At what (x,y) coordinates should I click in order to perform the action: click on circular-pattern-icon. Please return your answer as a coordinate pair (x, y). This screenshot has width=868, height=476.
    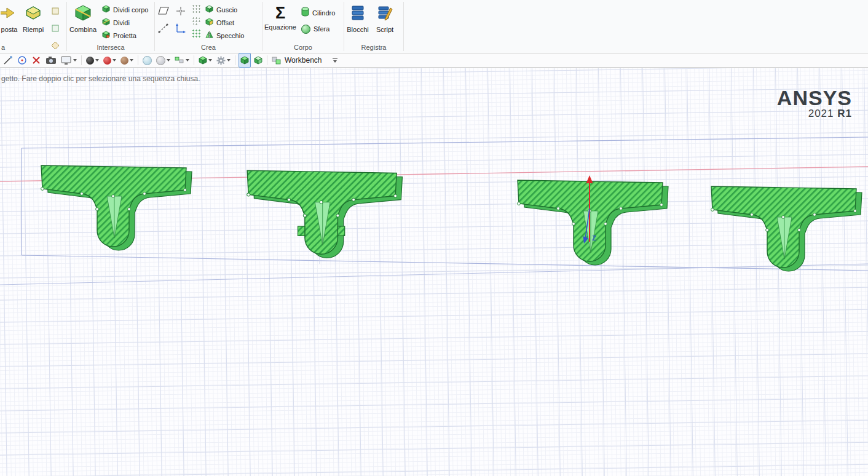
    Looking at the image, I should click on (195, 21).